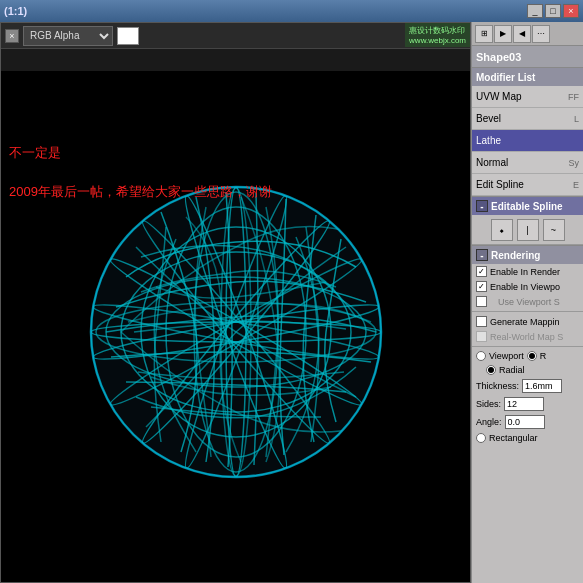 This screenshot has width=583, height=583. What do you see at coordinates (528, 97) in the screenshot?
I see `modifier-uvw-map: UVW Map FF` at bounding box center [528, 97].